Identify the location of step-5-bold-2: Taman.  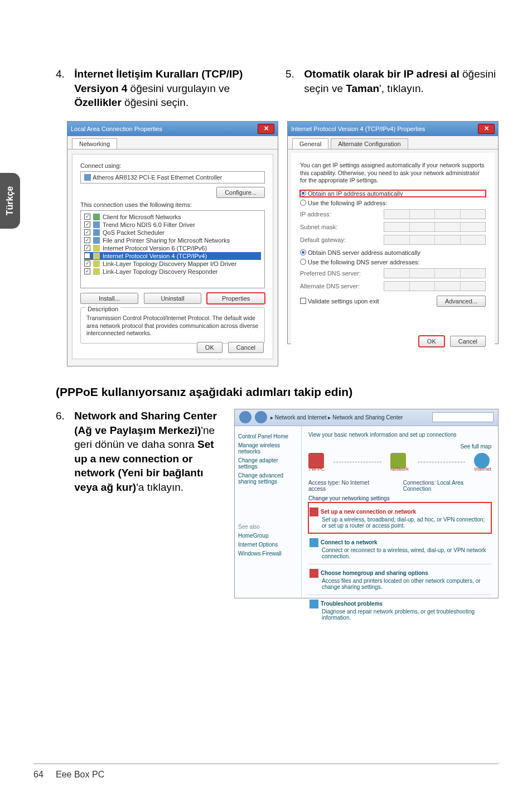
(362, 88).